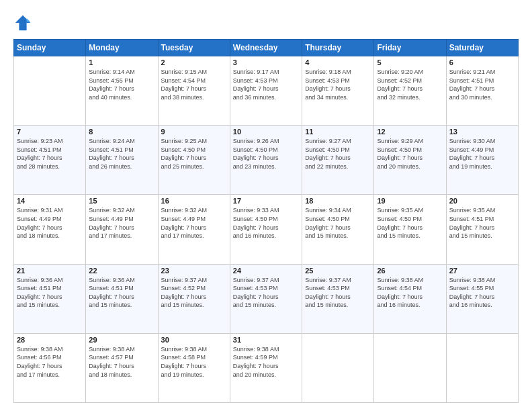 This screenshot has height=411, width=532. I want to click on column-header-sunday: Sunday, so click(50, 48).